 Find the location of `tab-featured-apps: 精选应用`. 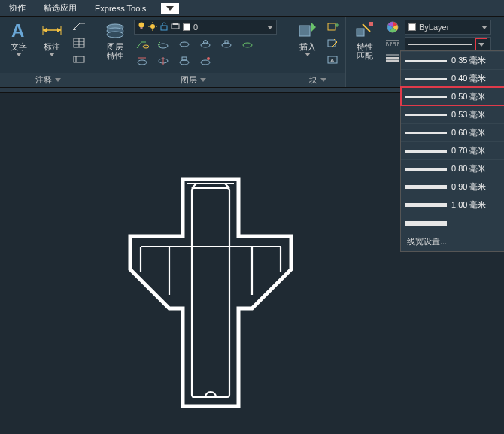

tab-featured-apps: 精选应用 is located at coordinates (60, 8).